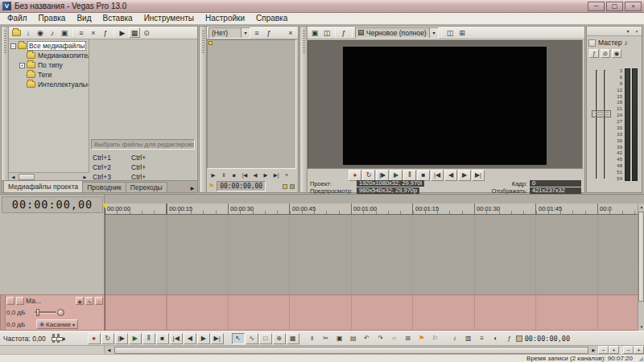 This screenshot has height=362, width=644. I want to click on split-button: ‖, so click(312, 339).